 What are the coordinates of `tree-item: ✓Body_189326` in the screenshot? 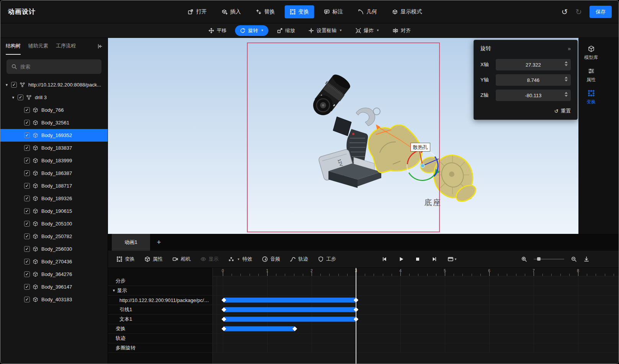 It's located at (54, 198).